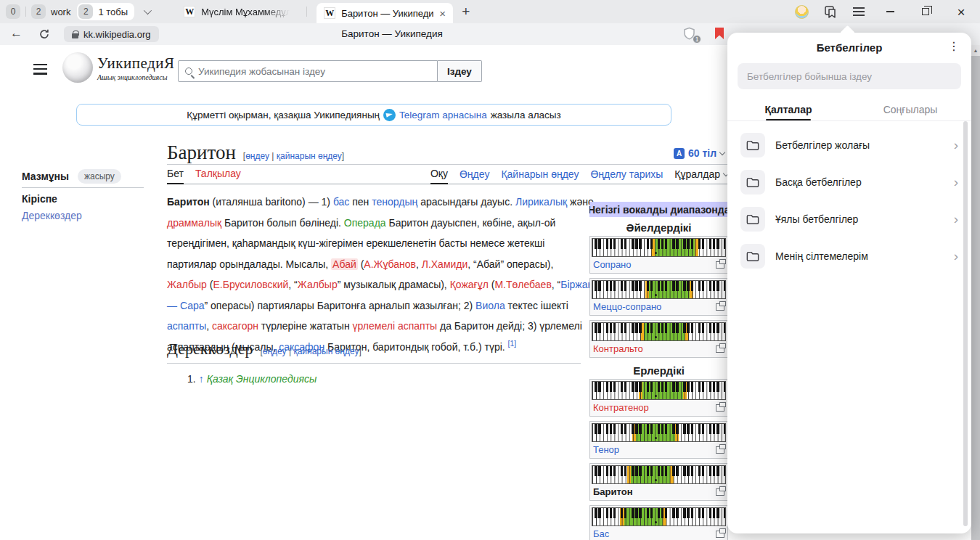 The image size is (980, 540). Describe the element at coordinates (976, 292) in the screenshot. I see `page-scrollbar: ▲` at that location.